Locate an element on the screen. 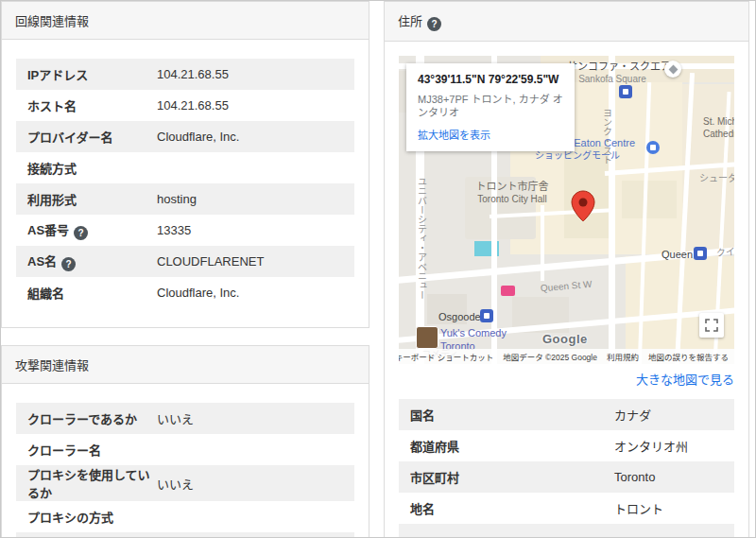 This screenshot has width=756, height=538. photo-thumbnail is located at coordinates (427, 338).